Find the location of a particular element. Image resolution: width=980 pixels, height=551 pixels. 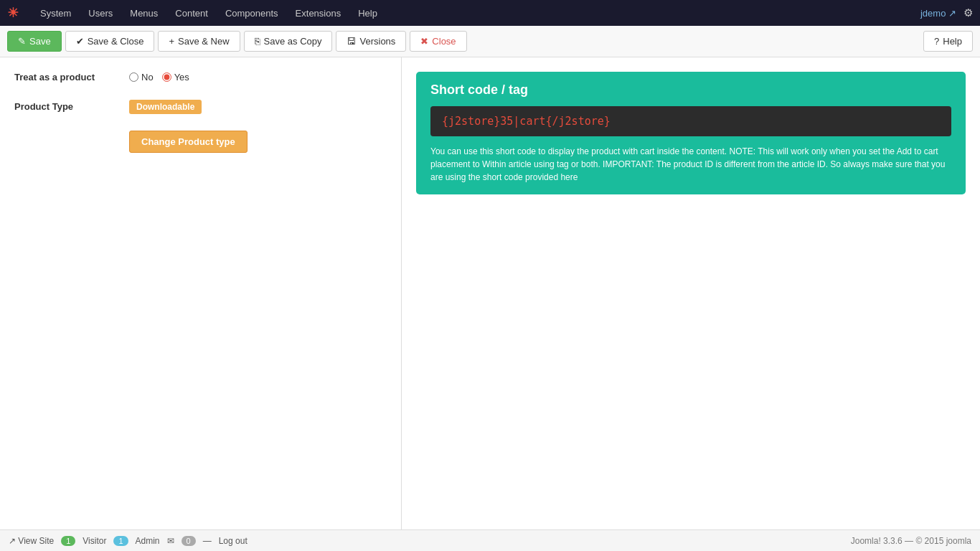

topbar-right: jdemo ↗ ⚙ is located at coordinates (947, 13).